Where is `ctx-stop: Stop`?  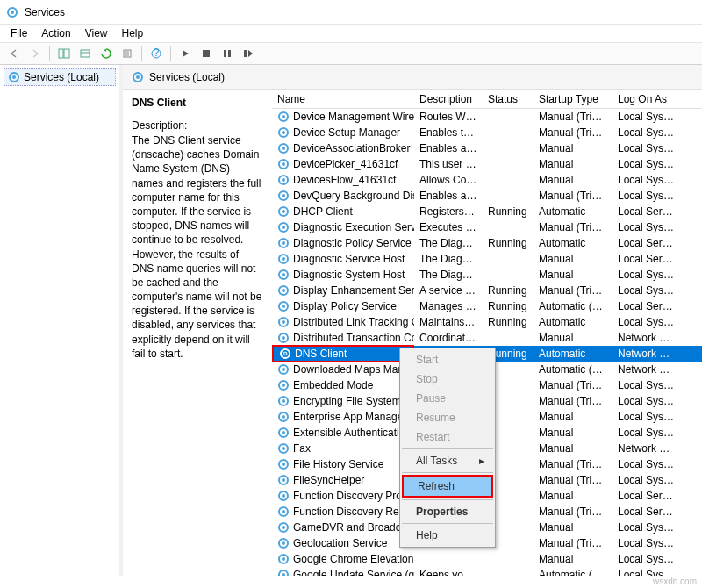 ctx-stop: Stop is located at coordinates (448, 379).